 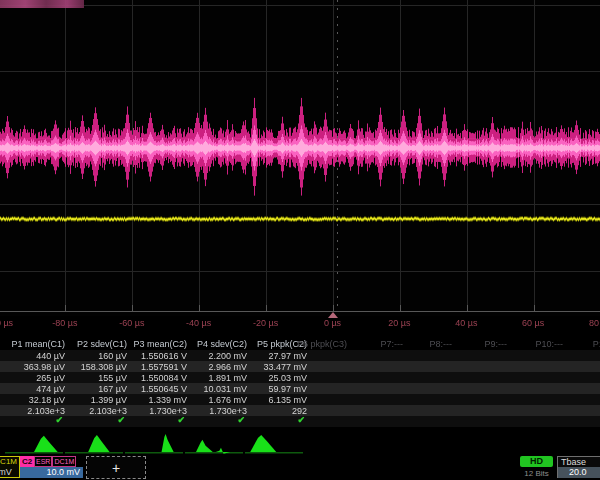 I want to click on measure-header-3: P3 mean(C2), so click(x=160, y=344).